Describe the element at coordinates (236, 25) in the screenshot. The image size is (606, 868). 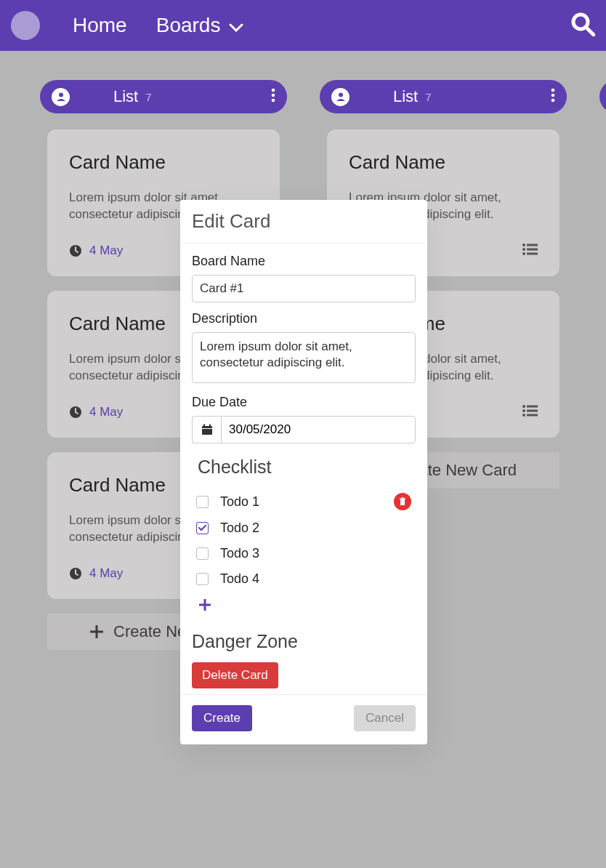
I see `chevron-down-icon` at that location.